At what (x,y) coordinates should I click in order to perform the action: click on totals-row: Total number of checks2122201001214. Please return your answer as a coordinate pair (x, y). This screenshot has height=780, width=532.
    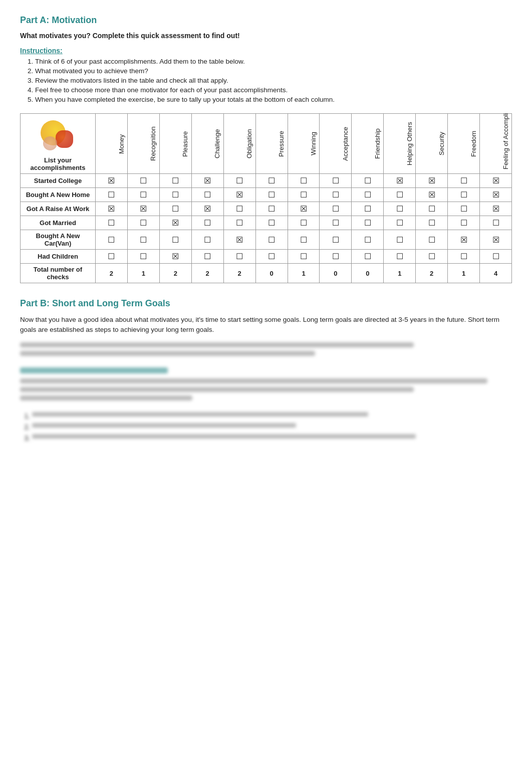
    Looking at the image, I should click on (267, 274).